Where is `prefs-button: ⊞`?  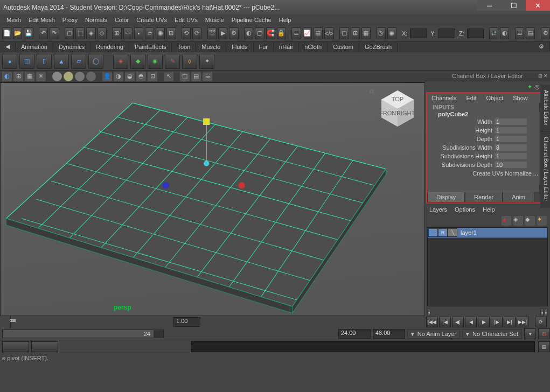 prefs-button: ⊞ is located at coordinates (544, 334).